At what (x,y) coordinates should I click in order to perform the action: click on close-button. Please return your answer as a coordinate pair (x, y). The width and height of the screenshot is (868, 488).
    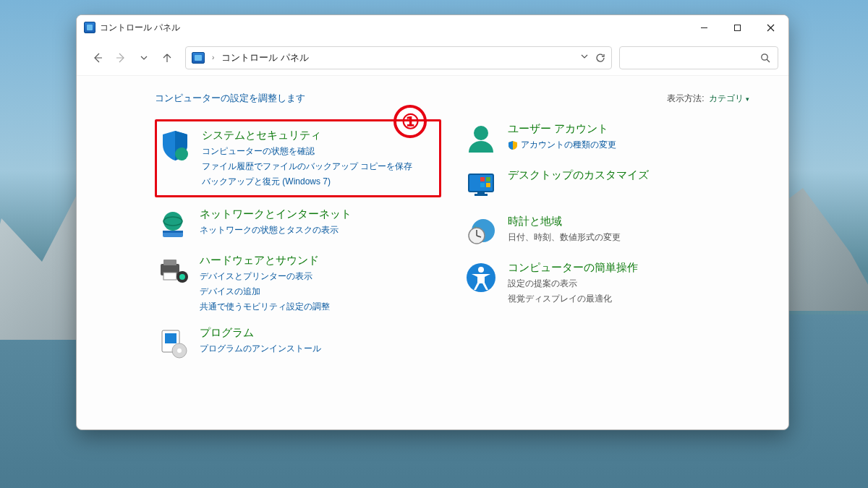
    Looking at the image, I should click on (770, 27).